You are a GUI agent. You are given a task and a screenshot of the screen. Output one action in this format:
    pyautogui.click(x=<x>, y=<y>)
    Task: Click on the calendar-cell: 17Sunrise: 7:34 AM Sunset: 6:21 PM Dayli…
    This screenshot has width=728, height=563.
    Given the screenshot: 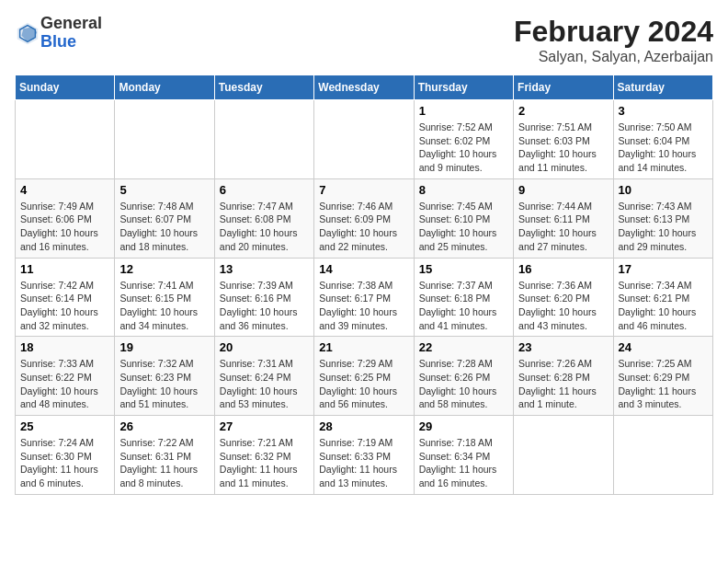 What is the action you would take?
    pyautogui.click(x=663, y=297)
    